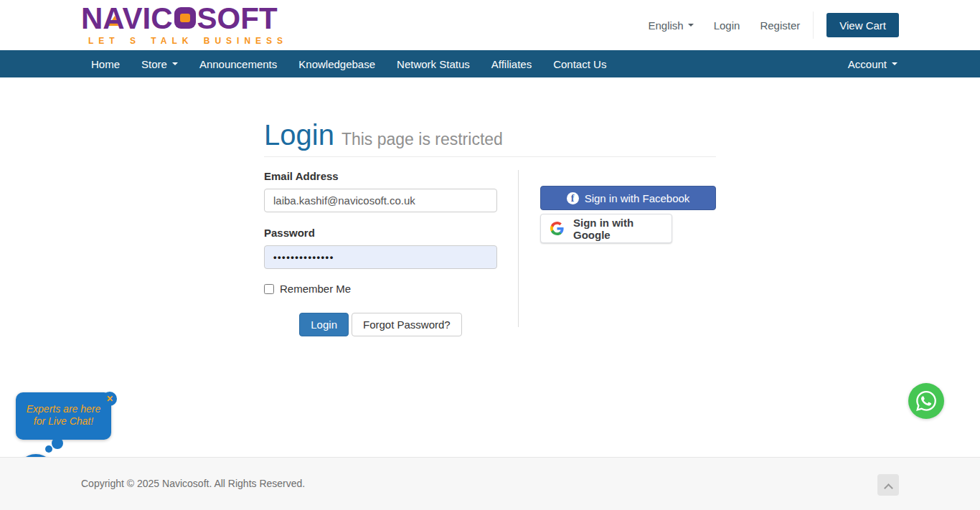 The image size is (980, 510). Describe the element at coordinates (185, 18) in the screenshot. I see `logo-letter-o` at that location.